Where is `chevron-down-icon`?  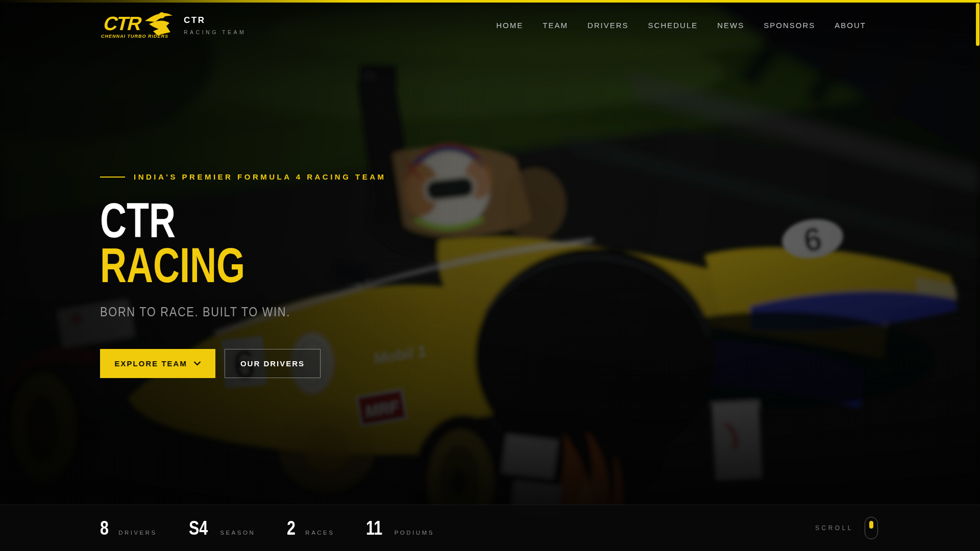 chevron-down-icon is located at coordinates (197, 363).